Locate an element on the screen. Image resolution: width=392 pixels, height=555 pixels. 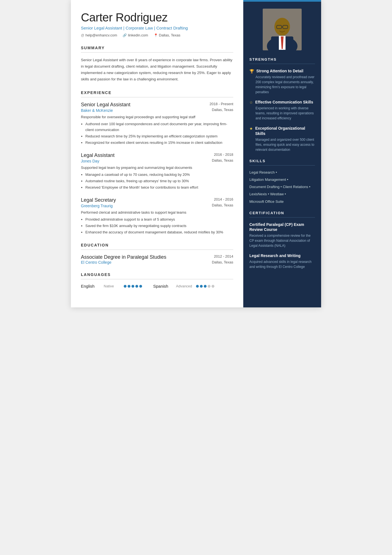
location-icon: 📍 is located at coordinates (156, 35).